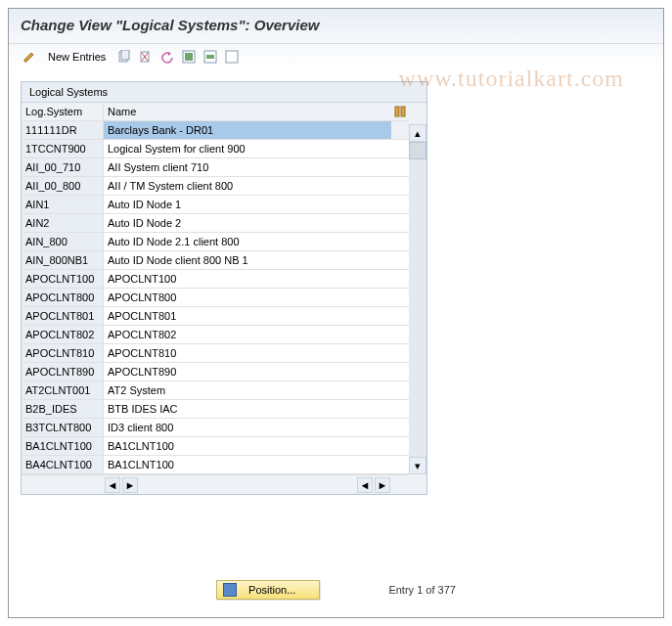 Image resolution: width=672 pixels, height=626 pixels. What do you see at coordinates (256, 409) in the screenshot?
I see `cell-name: BTB IDES IAC` at bounding box center [256, 409].